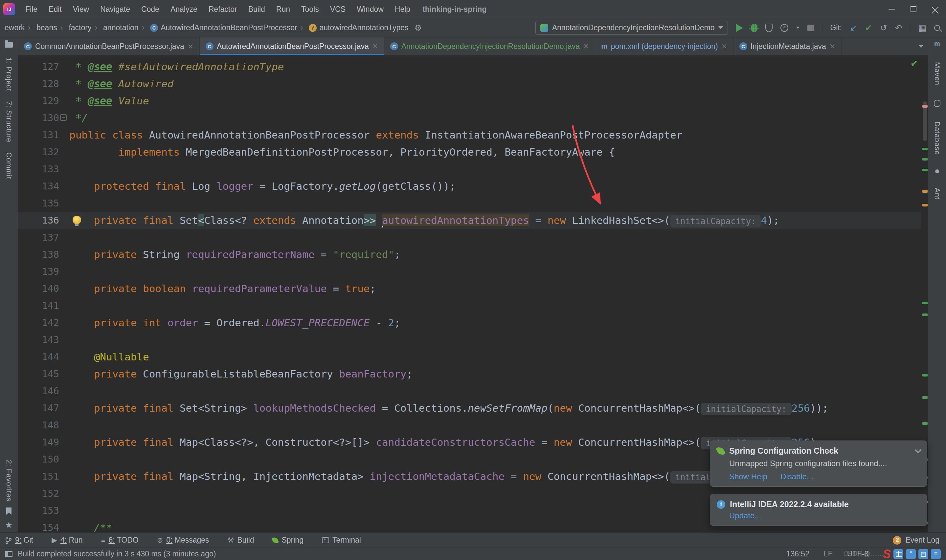 The height and width of the screenshot is (560, 946). Describe the element at coordinates (470, 118) in the screenshot. I see `code-line: 130 */` at that location.